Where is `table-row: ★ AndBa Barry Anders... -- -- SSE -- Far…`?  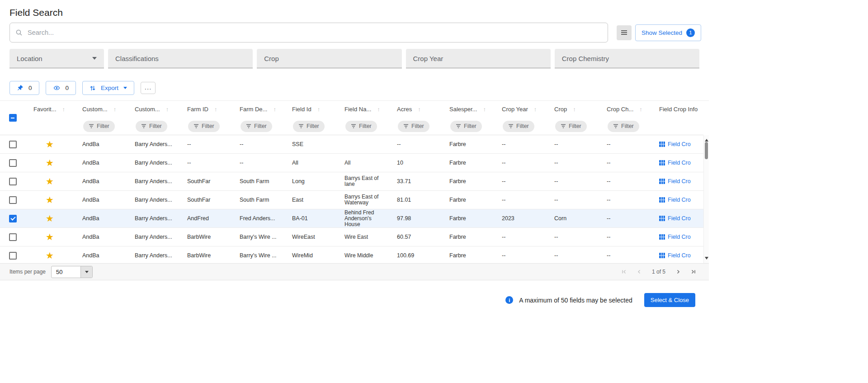 table-row: ★ AndBa Barry Anders... -- -- SSE -- Far… is located at coordinates (352, 145).